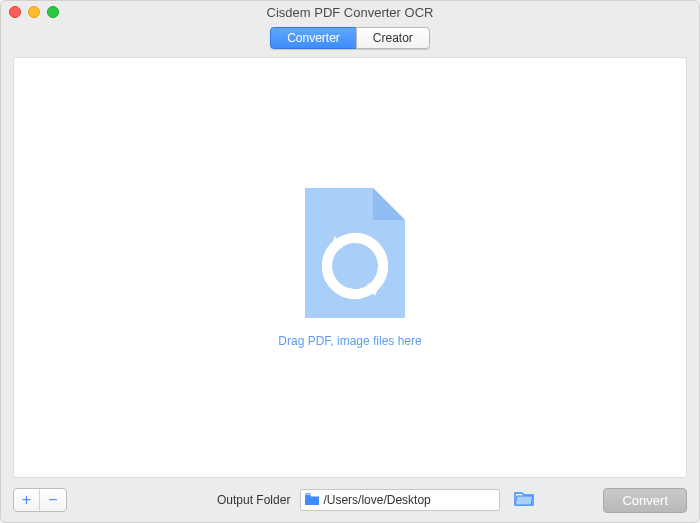  What do you see at coordinates (350, 341) in the screenshot?
I see `dropzone-hint: Drag PDF, image files here` at bounding box center [350, 341].